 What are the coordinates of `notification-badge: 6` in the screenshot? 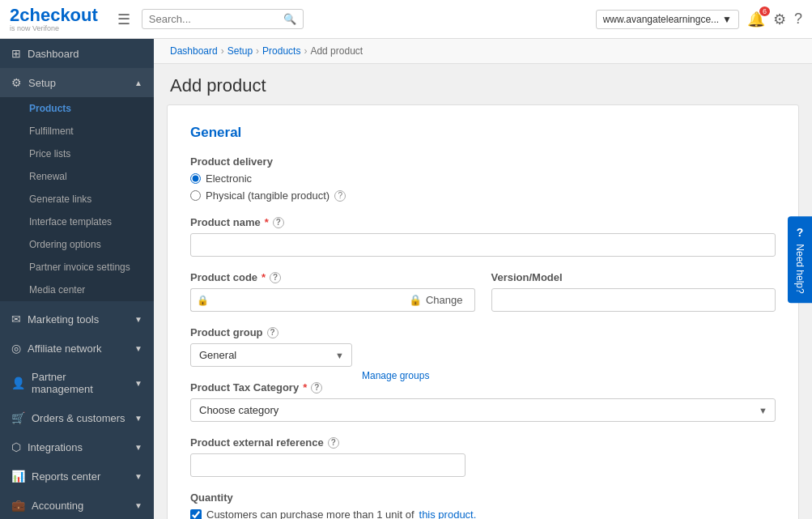 It's located at (764, 11).